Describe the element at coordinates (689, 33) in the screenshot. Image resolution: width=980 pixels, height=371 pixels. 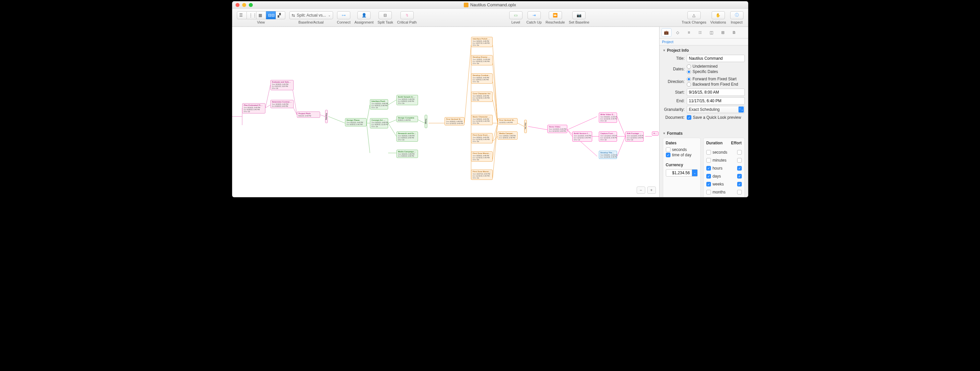
I see `layers-icon: ≡` at that location.